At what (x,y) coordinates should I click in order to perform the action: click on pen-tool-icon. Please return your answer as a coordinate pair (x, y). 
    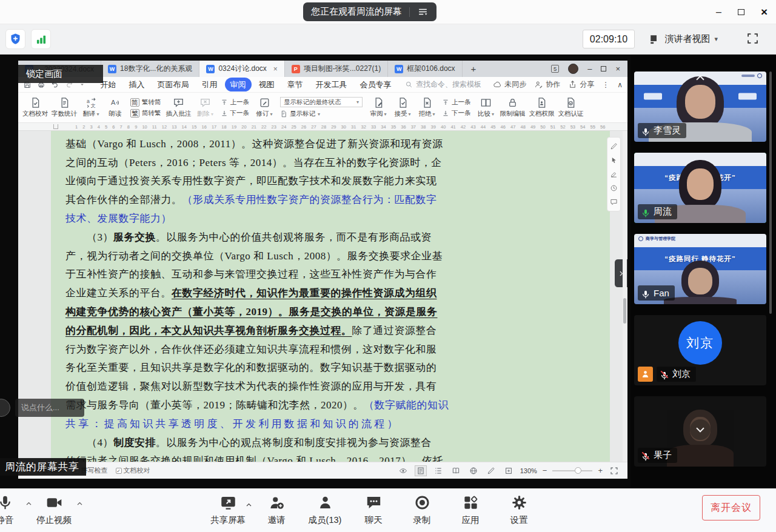
    Looking at the image, I should click on (614, 147).